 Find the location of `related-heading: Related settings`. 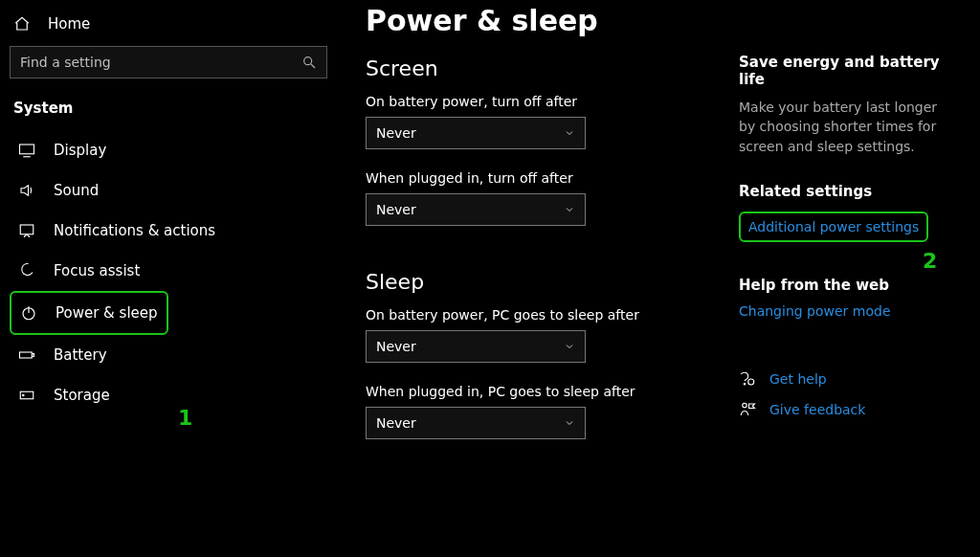

related-heading: Related settings is located at coordinates (848, 191).